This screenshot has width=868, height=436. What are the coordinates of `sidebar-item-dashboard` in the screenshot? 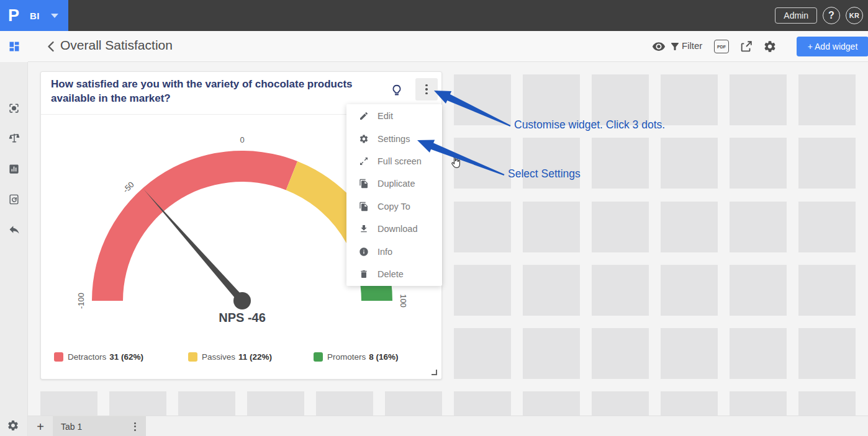 It's located at (14, 47).